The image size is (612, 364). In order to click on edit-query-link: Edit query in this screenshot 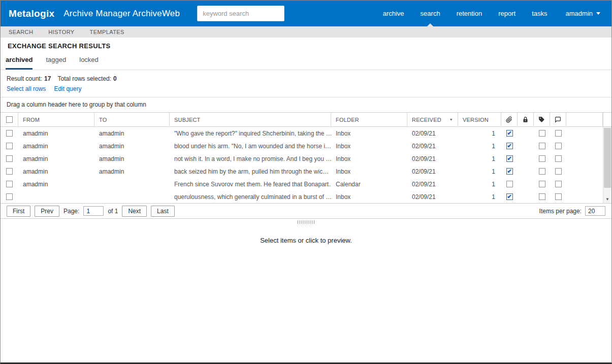, I will do `click(68, 89)`.